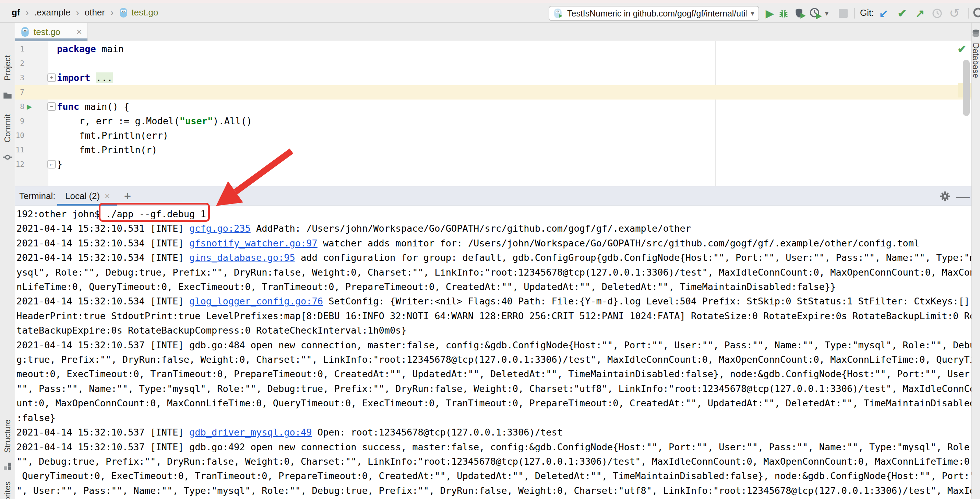 This screenshot has height=499, width=980. Describe the element at coordinates (85, 13) in the screenshot. I see `breadcrumb: gf › .example › other › test.go` at that location.